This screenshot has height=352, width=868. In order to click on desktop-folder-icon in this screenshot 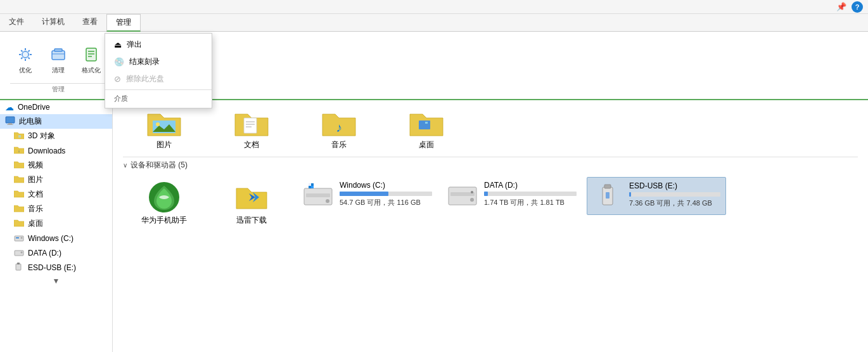, I will do `click(426, 123)`.